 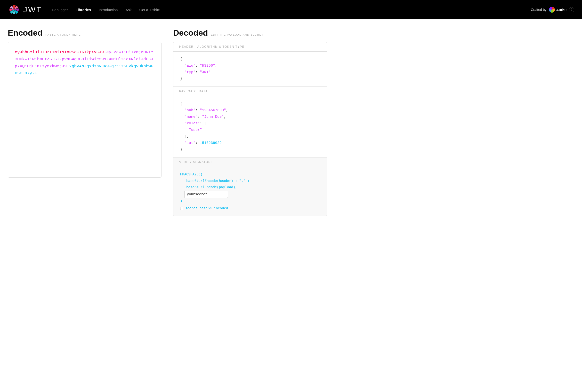 What do you see at coordinates (33, 10) in the screenshot?
I see `logo-text: JWT` at bounding box center [33, 10].